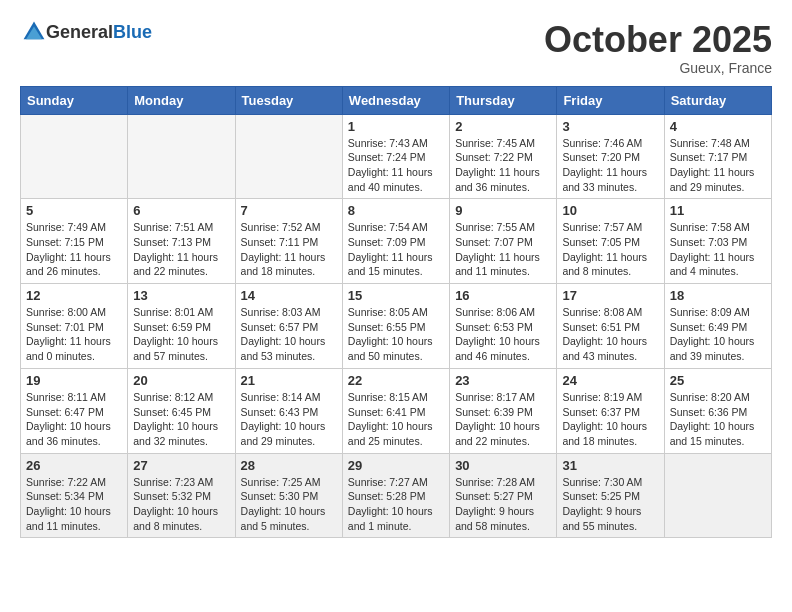 The height and width of the screenshot is (612, 792). What do you see at coordinates (610, 504) in the screenshot?
I see `day-info: Sunrise: 7:30 AMSunset: 5:25 PMDaylight:…` at bounding box center [610, 504].